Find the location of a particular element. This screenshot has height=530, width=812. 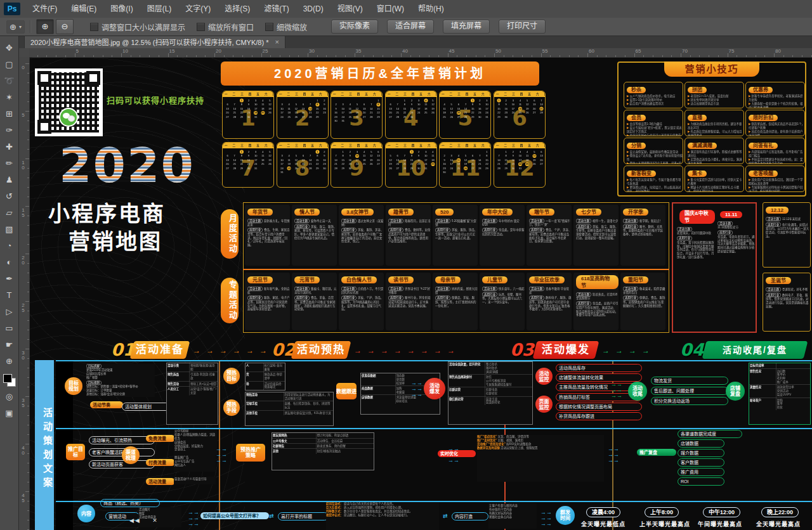

playback-controls: ◀◀ ✕ is located at coordinates (144, 520).